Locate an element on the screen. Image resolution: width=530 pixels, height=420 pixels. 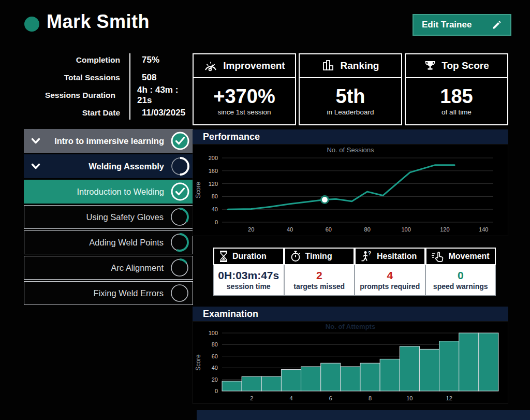
svg-text: 8 is located at coordinates (370, 398).